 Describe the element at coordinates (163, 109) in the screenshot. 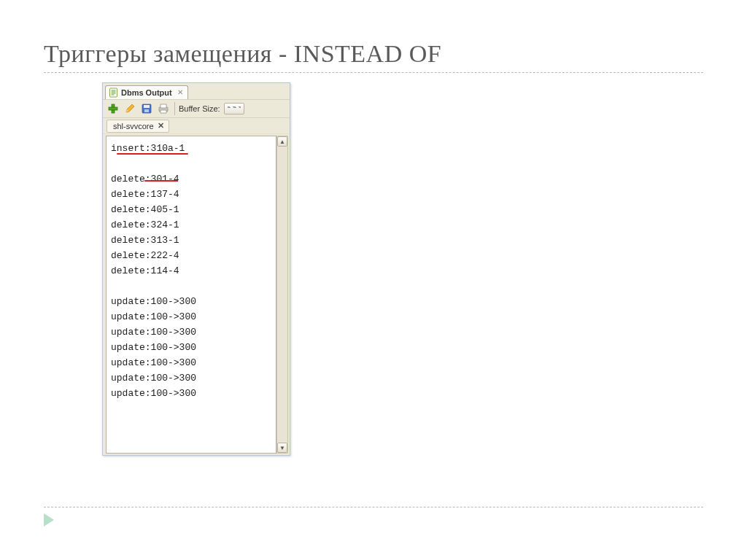

I see `printer-icon` at that location.